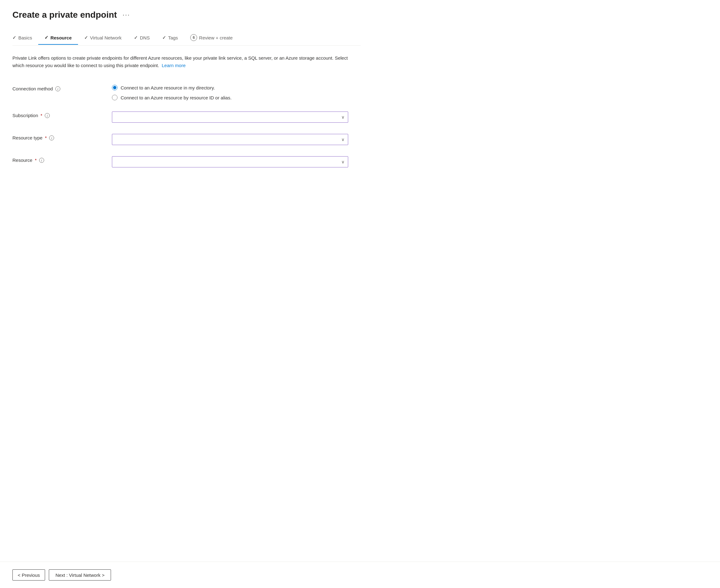 This screenshot has height=588, width=720. I want to click on radio-input-directory, so click(115, 87).